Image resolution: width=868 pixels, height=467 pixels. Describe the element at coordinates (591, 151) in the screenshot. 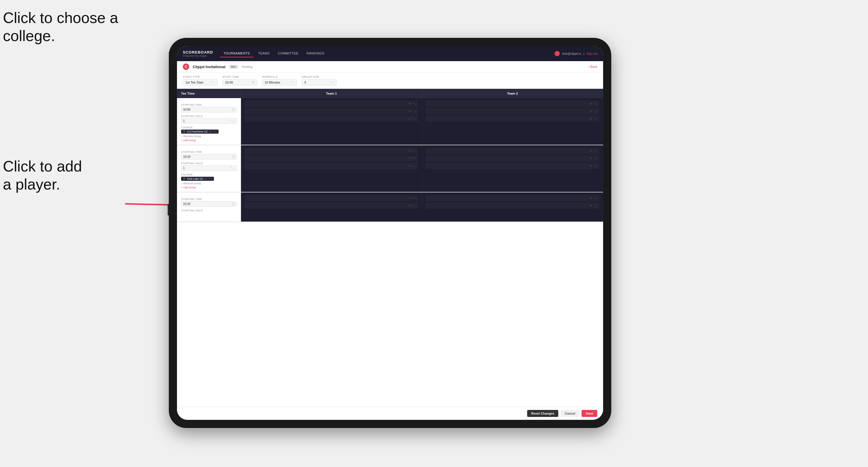

I see `s4-x1: ✕` at that location.